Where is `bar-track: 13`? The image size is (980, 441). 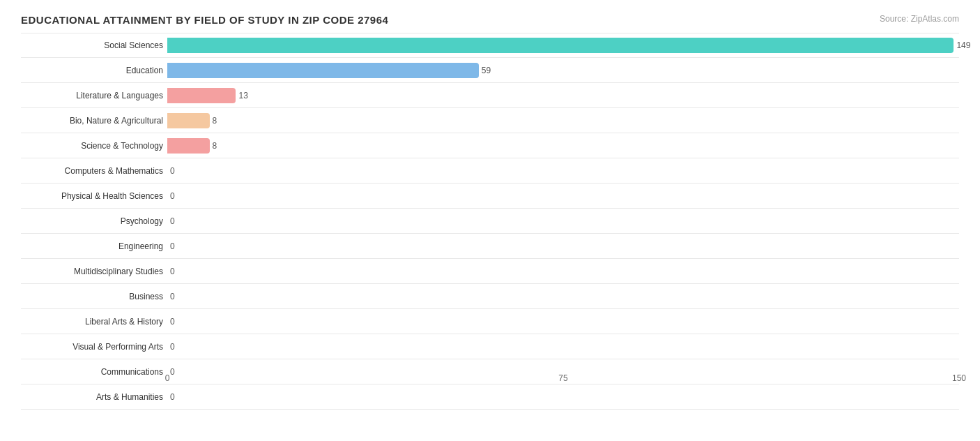 bar-track: 13 is located at coordinates (563, 95).